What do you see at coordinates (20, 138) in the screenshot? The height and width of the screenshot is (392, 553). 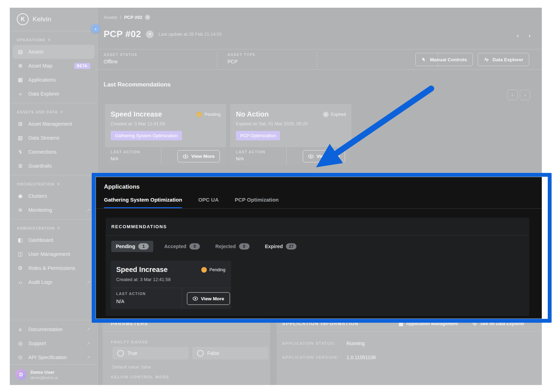 I see `bar-chart-icon: ▥` at bounding box center [20, 138].